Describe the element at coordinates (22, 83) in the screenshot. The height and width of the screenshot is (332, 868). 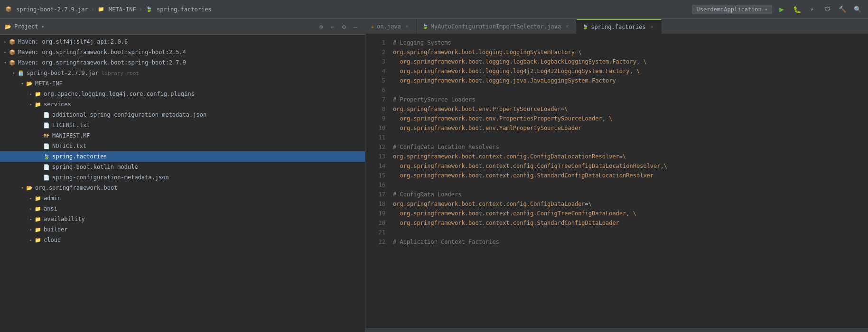
I see `tree-arrow-metainf` at that location.